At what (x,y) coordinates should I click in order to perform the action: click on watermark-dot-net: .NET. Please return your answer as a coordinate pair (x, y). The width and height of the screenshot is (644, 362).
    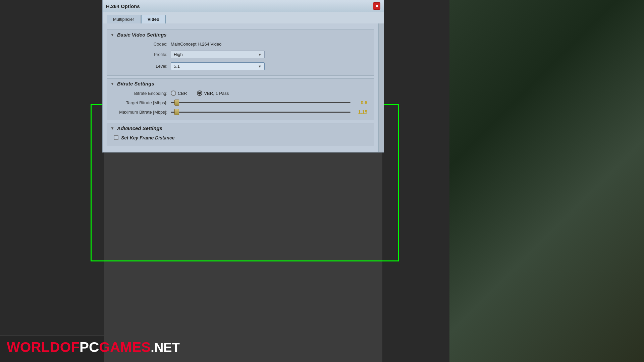
    Looking at the image, I should click on (165, 348).